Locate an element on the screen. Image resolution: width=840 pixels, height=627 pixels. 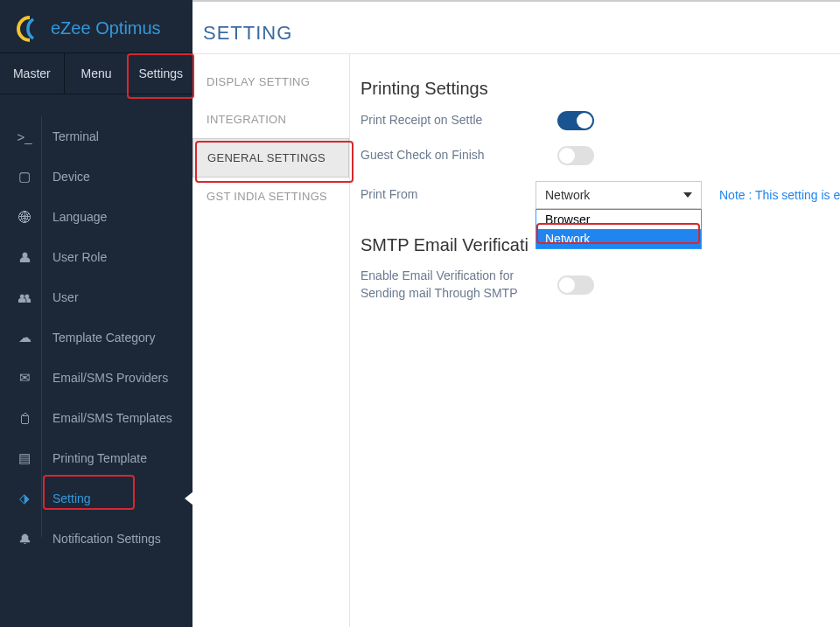
toggle-receipt is located at coordinates (576, 121).